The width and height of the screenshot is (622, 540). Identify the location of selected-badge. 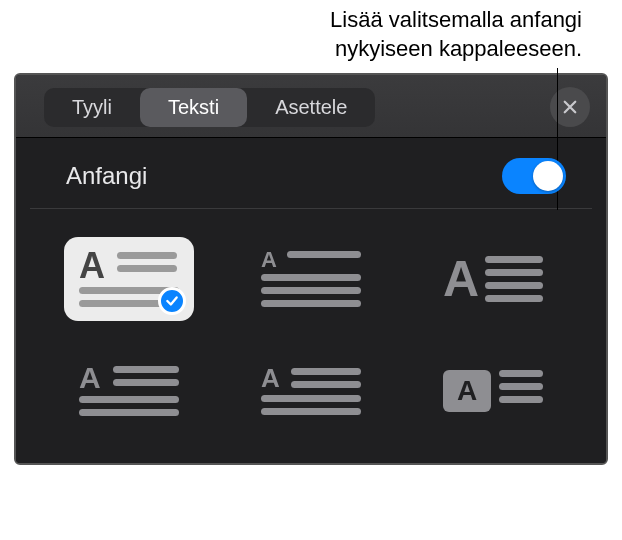
(172, 301).